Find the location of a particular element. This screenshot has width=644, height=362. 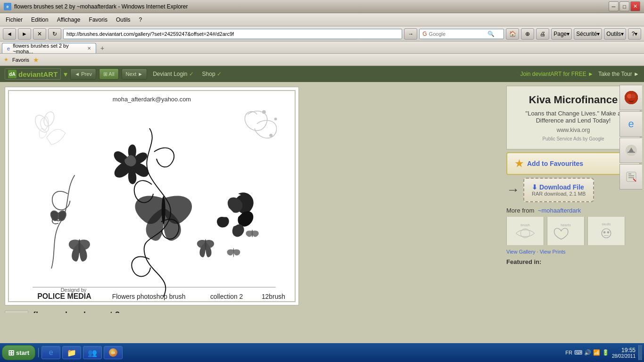

next-btn-label: Next ► is located at coordinates (135, 74).